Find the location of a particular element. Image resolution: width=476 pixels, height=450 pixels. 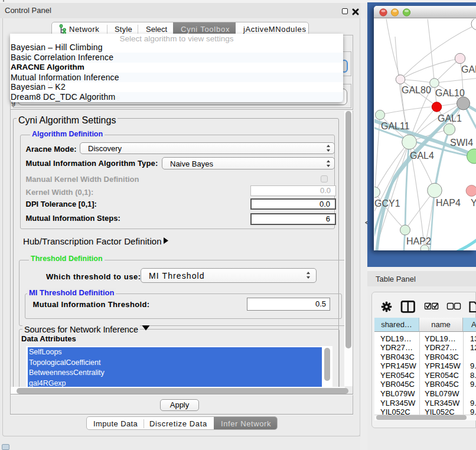

svg-text: GCY1 is located at coordinates (387, 203).